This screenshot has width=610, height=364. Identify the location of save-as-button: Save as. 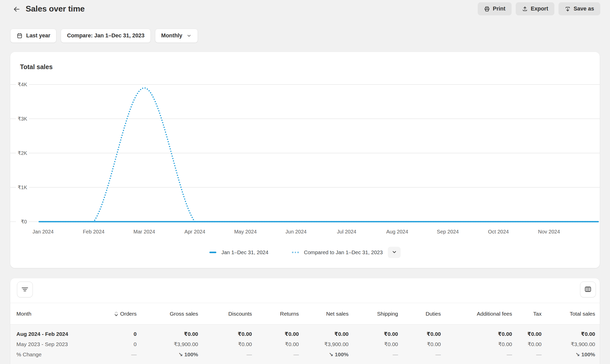
(579, 9).